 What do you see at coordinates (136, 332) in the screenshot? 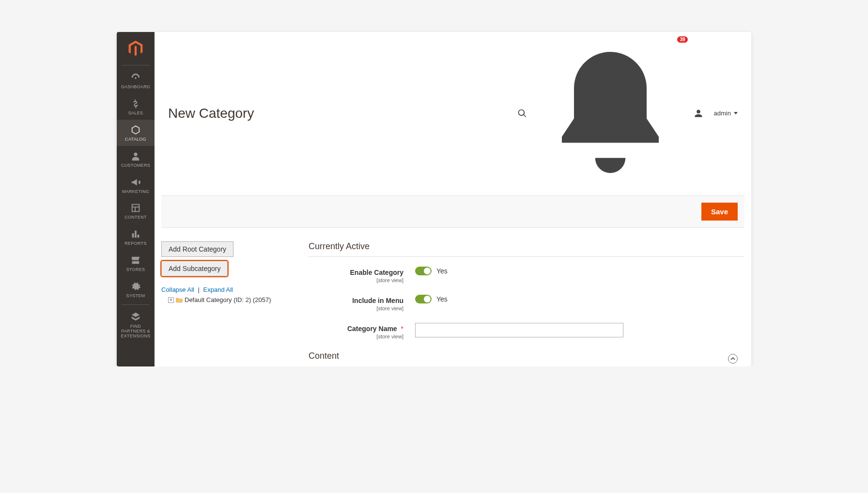
I see `sidebar-item-label: FIND PARTNERS & EXTENSIONS` at bounding box center [136, 332].